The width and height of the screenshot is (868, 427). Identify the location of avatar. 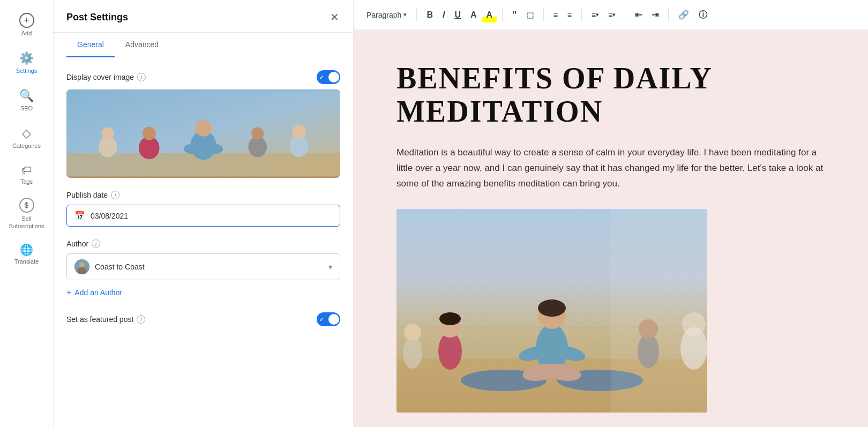
(82, 267).